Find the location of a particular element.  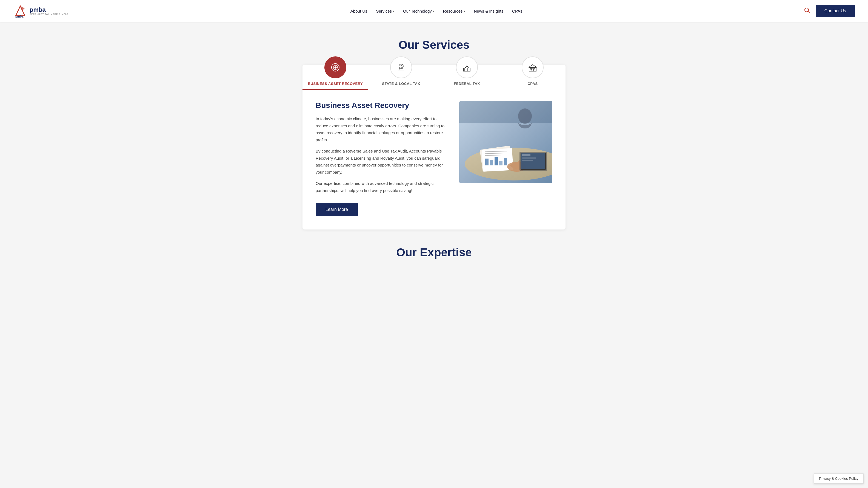

content-text: Business Asset Recovery In today's econo… is located at coordinates (381, 159).